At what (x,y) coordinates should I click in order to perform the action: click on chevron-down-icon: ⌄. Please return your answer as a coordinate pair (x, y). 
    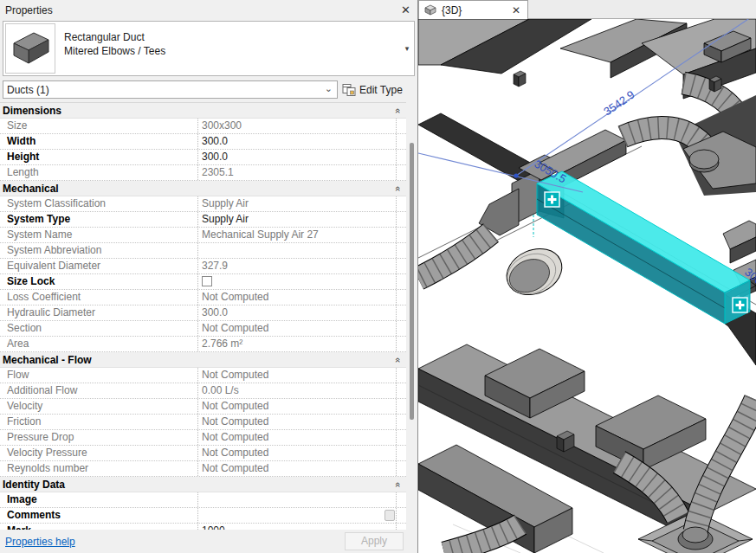
    Looking at the image, I should click on (329, 88).